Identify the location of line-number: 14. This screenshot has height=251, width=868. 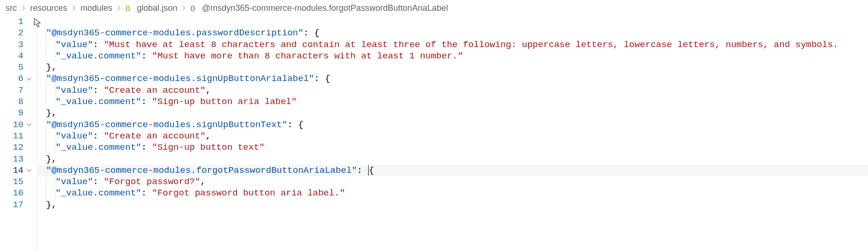
(12, 170).